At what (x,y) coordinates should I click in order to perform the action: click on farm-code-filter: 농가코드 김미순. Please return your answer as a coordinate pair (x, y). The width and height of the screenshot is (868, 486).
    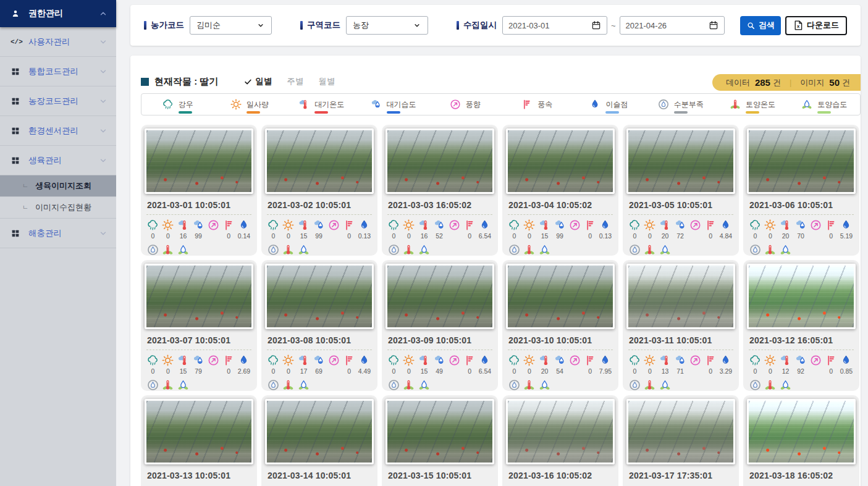
    Looking at the image, I should click on (208, 25).